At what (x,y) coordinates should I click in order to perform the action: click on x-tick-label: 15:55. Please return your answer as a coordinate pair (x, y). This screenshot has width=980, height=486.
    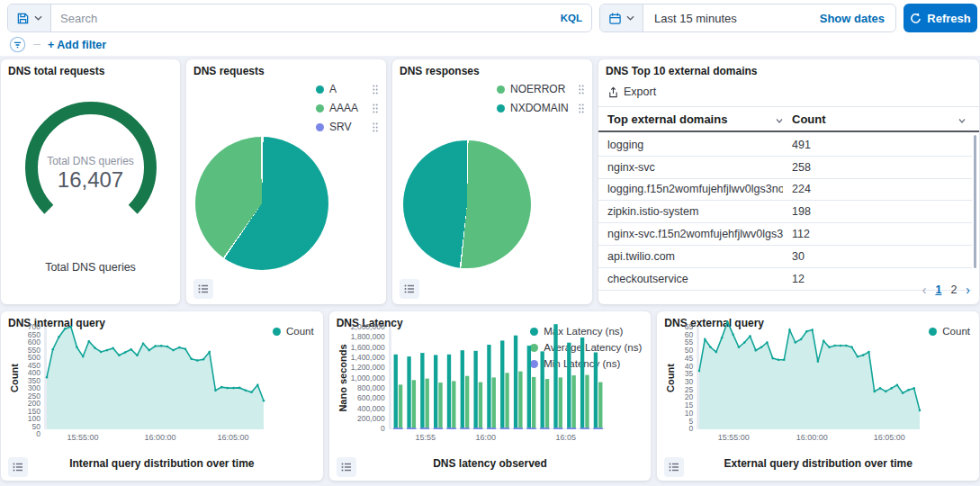
    Looking at the image, I should click on (425, 437).